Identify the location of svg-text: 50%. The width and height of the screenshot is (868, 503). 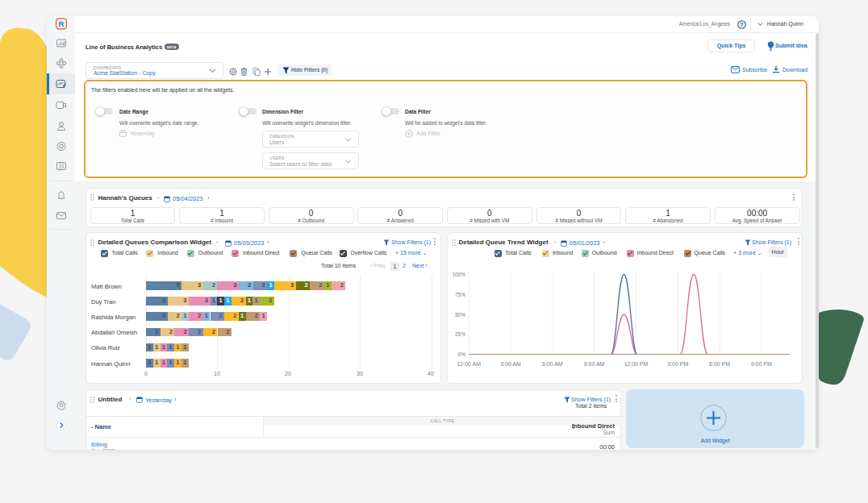
(460, 314).